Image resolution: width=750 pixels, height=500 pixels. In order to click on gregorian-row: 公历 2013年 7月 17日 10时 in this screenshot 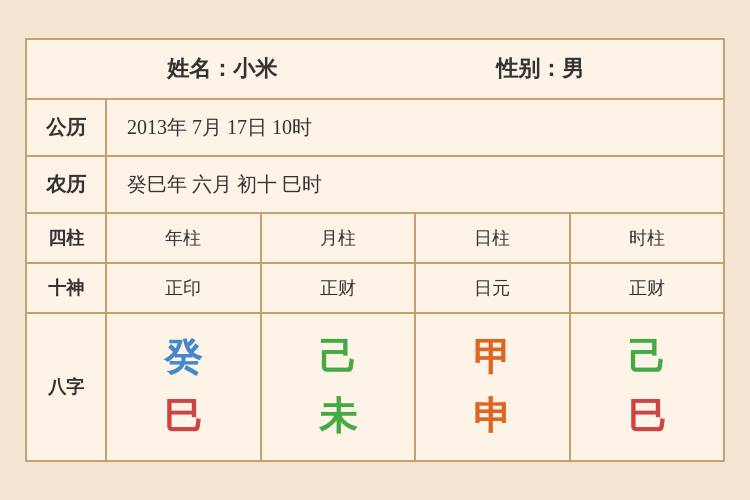, I will do `click(375, 128)`.